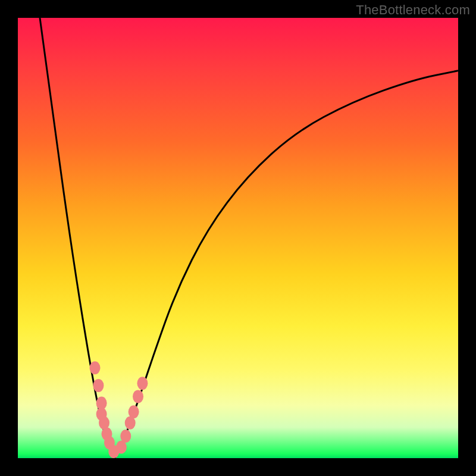 The height and width of the screenshot is (476, 476). I want to click on watermark-text: TheBottleneck.com, so click(413, 10).